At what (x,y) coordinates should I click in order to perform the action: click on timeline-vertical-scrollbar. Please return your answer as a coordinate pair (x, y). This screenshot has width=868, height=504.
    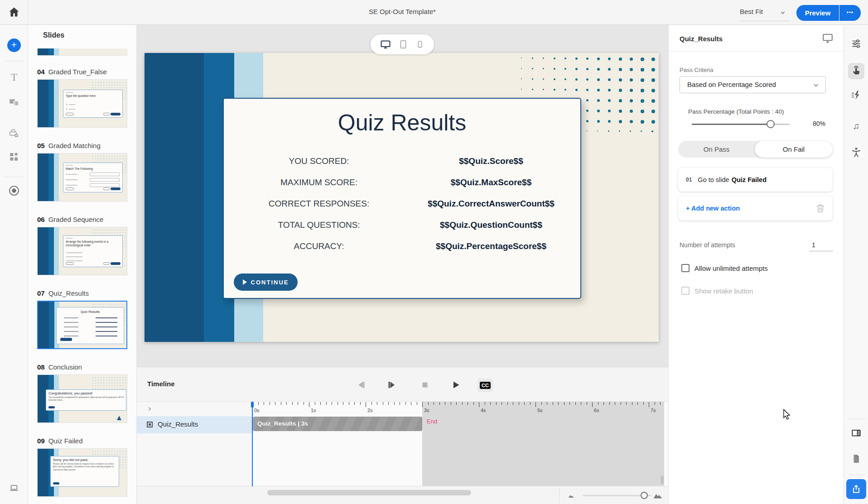
    Looking at the image, I should click on (662, 480).